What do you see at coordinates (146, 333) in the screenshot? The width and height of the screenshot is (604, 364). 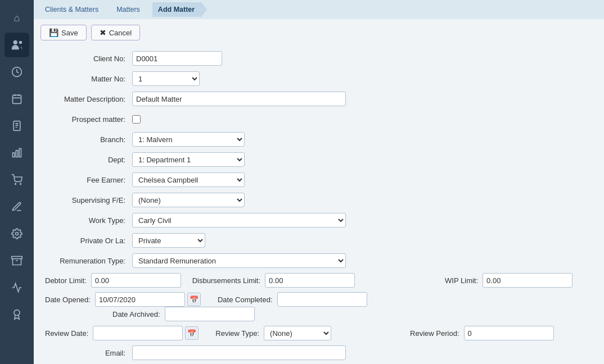 I see `review-date-wrapper: 📅` at bounding box center [146, 333].